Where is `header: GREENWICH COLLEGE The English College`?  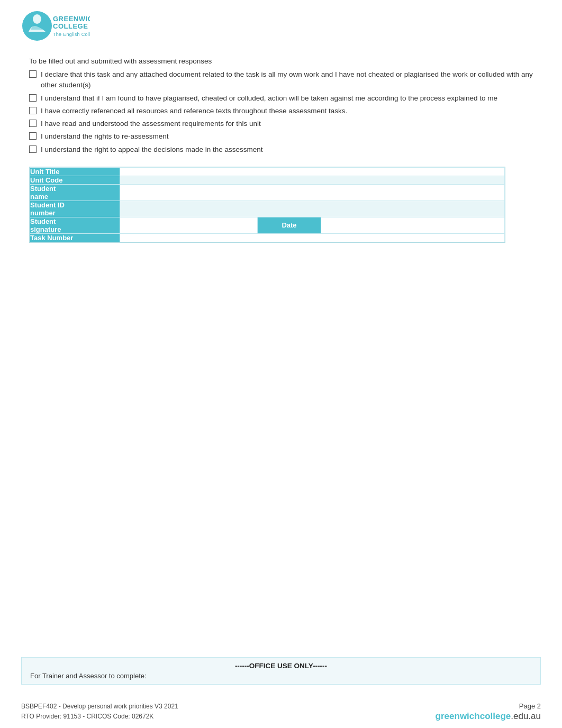 header: GREENWICH COLLEGE The English College is located at coordinates (281, 24).